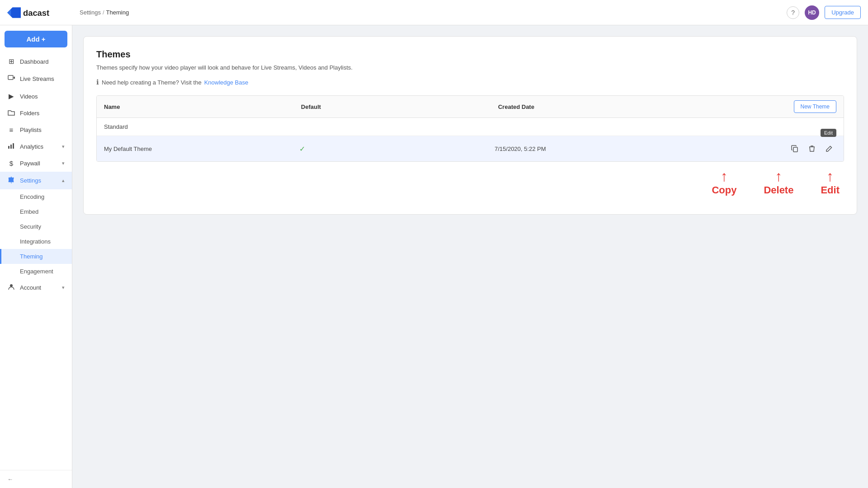 This screenshot has width=868, height=488. I want to click on row-default: ✓, so click(397, 149).